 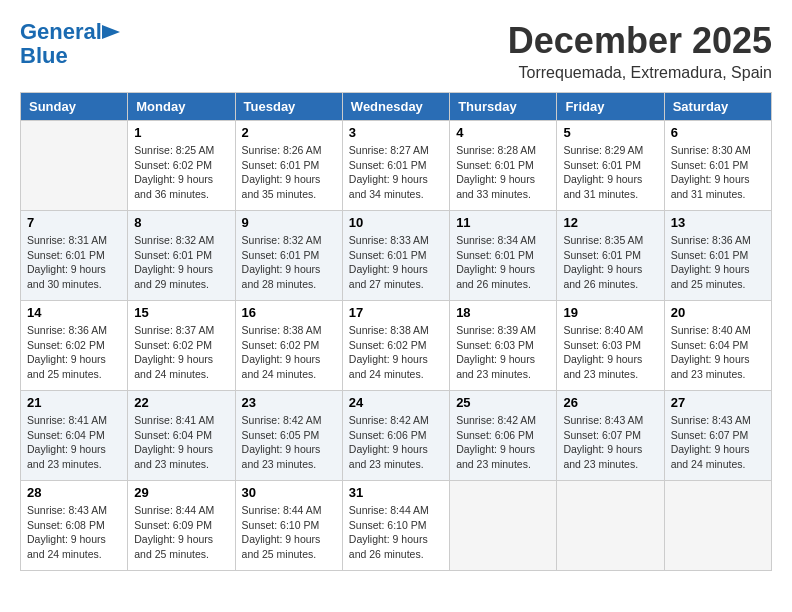 I want to click on day-number: 21, so click(x=74, y=402).